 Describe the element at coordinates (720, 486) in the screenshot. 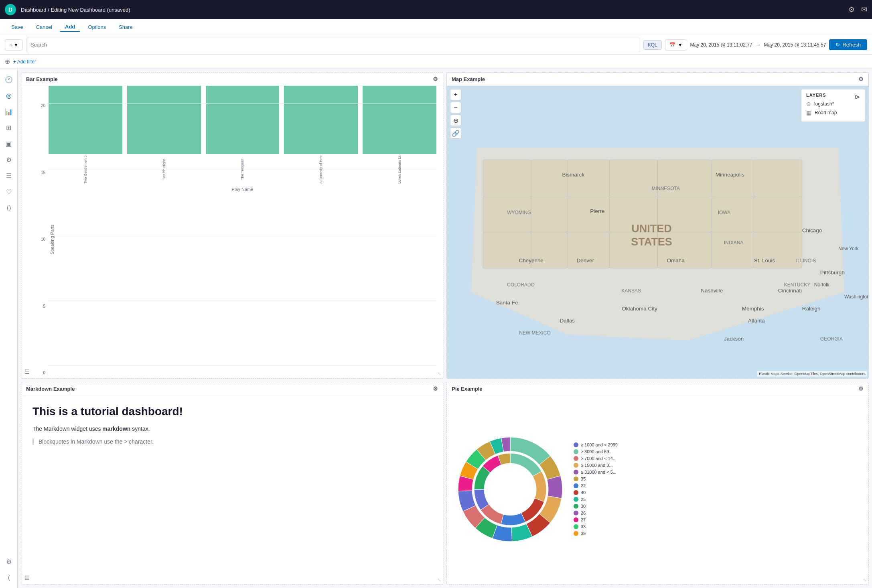

I see `pie-legend-item: 22` at that location.